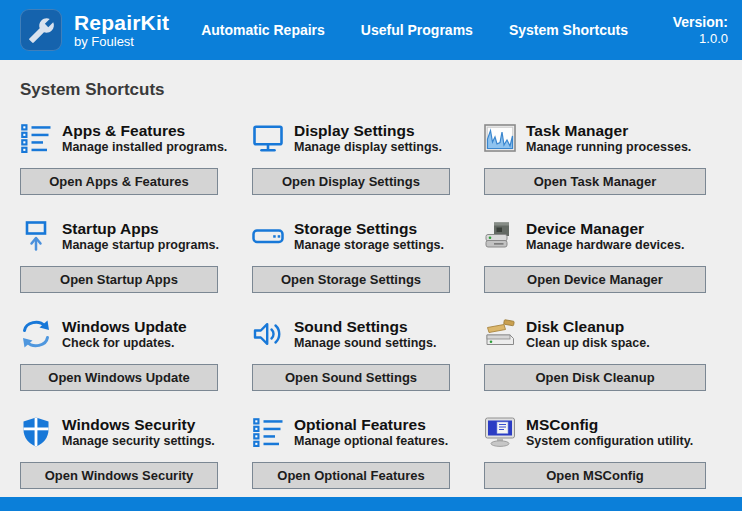 This screenshot has height=511, width=742. What do you see at coordinates (608, 148) in the screenshot?
I see `shortcut-description: Manage running processes.` at bounding box center [608, 148].